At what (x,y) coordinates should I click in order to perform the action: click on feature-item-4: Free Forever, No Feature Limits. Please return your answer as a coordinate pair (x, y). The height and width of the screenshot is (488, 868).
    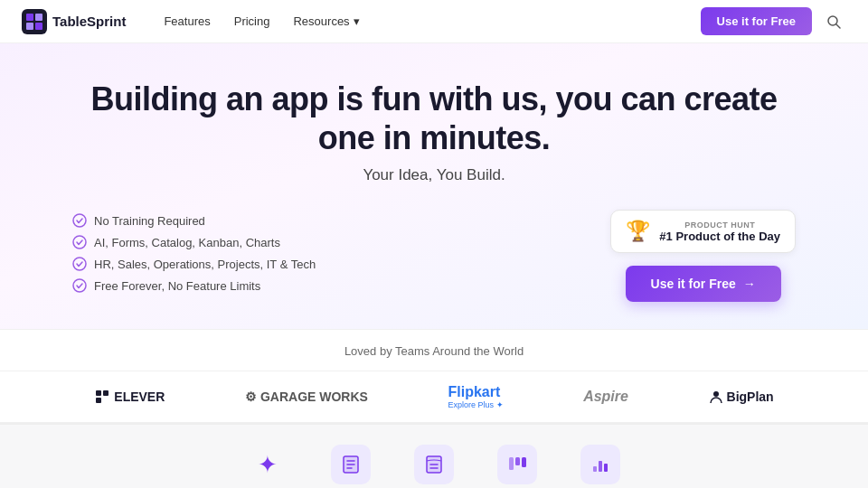
    Looking at the image, I should click on (193, 286).